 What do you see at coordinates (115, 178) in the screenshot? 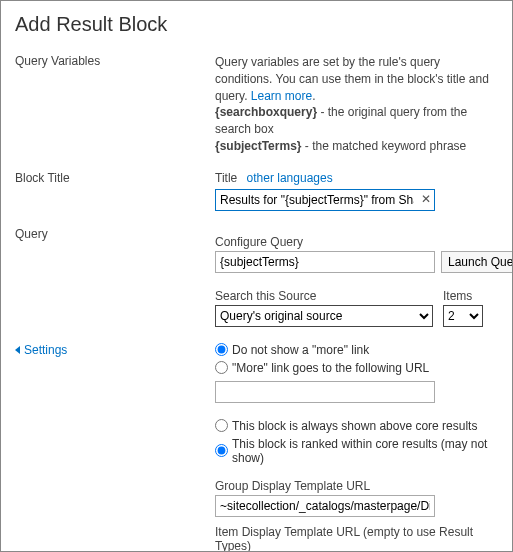
I see `block-title-heading: Block Title` at bounding box center [115, 178].